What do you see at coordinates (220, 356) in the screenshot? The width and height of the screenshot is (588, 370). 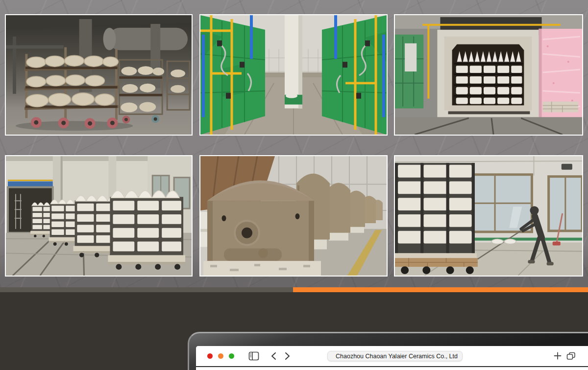 I see `minimize-window-button` at bounding box center [220, 356].